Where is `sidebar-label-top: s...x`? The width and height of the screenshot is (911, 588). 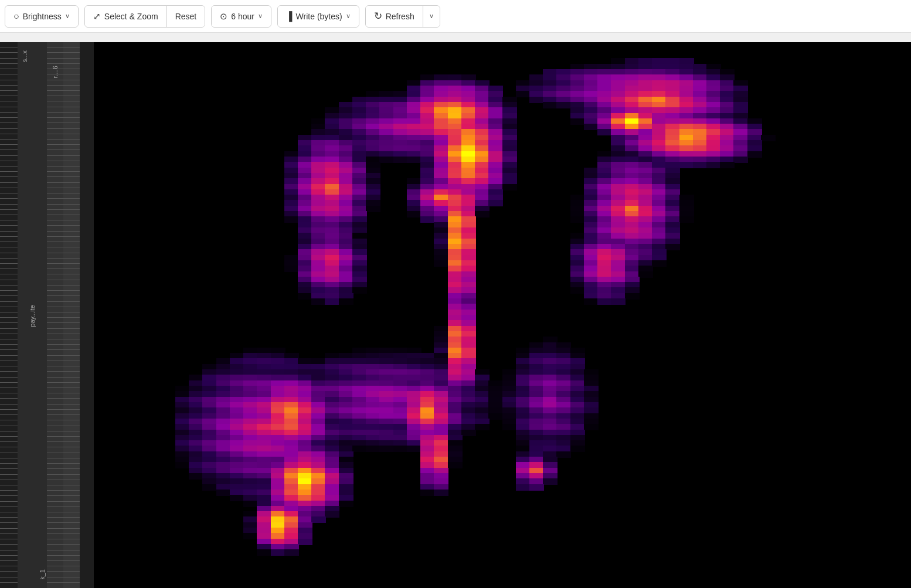 sidebar-label-top: s...x is located at coordinates (25, 56).